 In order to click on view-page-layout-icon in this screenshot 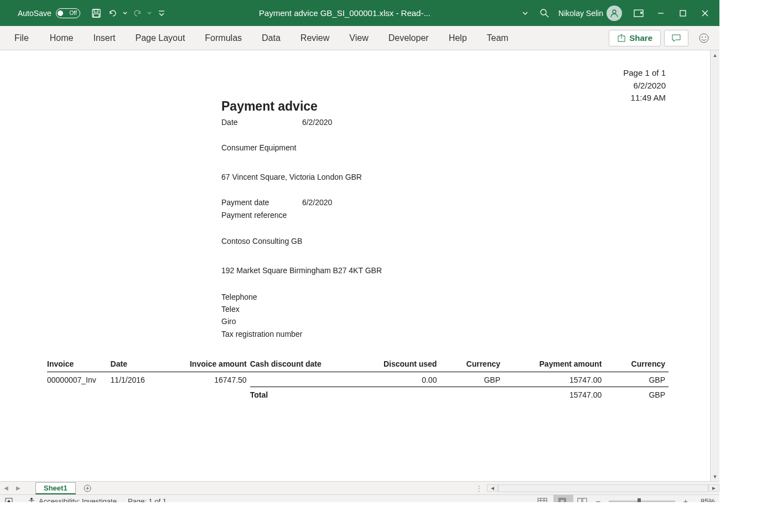, I will do `click(563, 499)`.